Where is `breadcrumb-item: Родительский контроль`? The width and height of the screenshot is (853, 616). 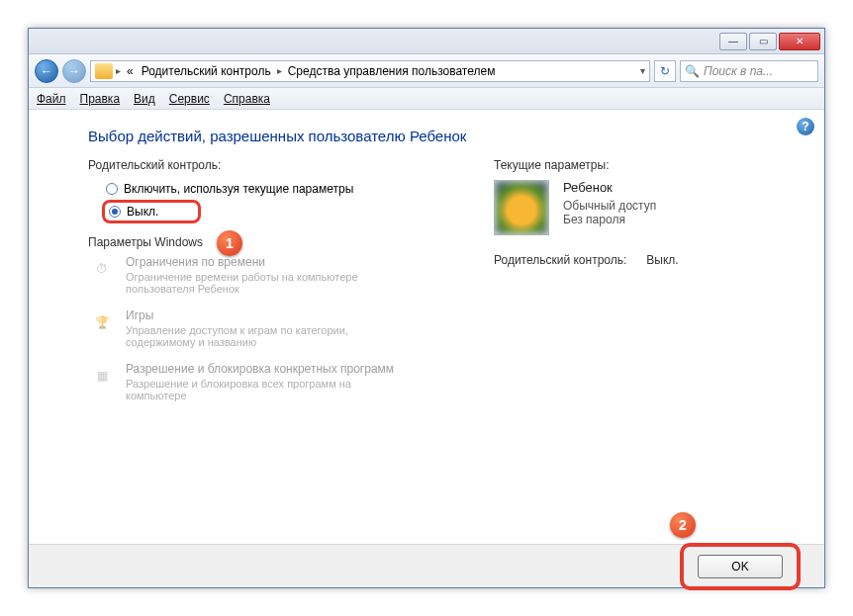
breadcrumb-item: Родительский контроль is located at coordinates (206, 71).